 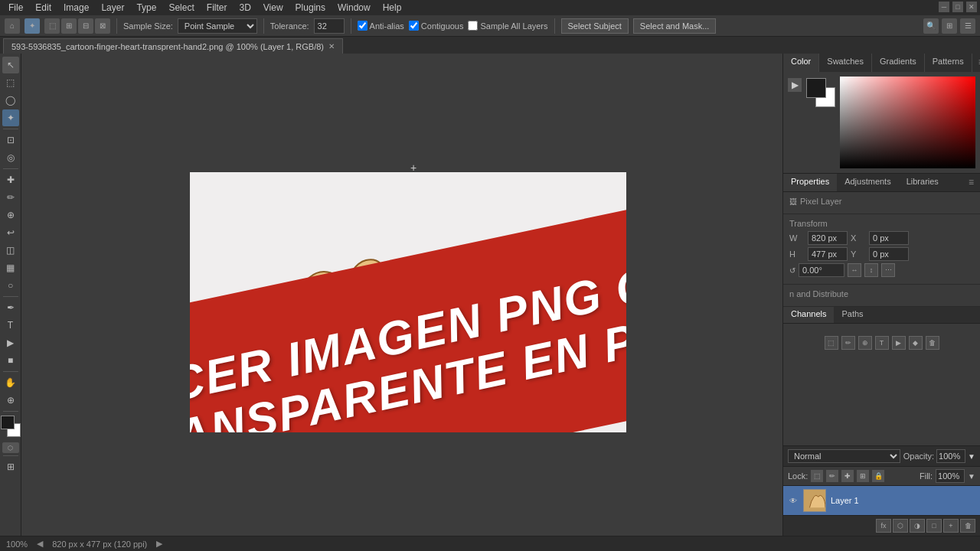 What do you see at coordinates (908, 122) in the screenshot?
I see `gradient-field` at bounding box center [908, 122].